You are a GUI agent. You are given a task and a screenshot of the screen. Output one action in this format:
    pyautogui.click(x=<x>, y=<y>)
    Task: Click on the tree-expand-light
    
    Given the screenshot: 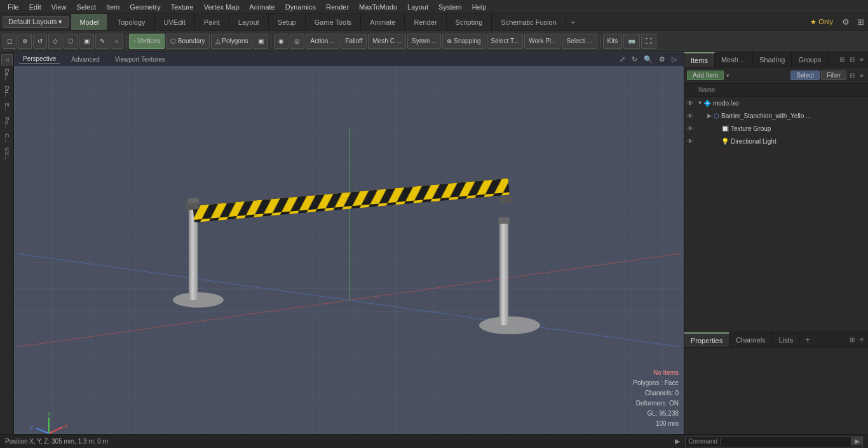 What is the action you would take?
    pyautogui.click(x=718, y=141)
    